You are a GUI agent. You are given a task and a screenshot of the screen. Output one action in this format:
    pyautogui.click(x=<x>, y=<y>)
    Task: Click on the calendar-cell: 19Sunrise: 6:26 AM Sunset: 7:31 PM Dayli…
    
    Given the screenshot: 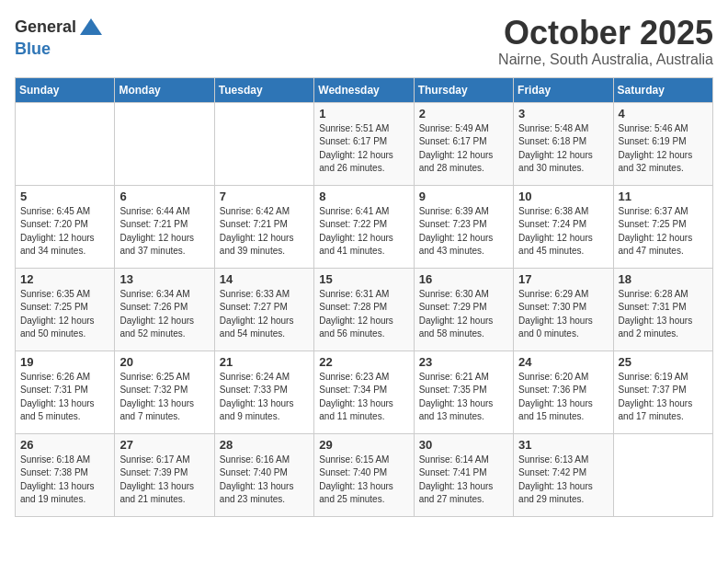 What is the action you would take?
    pyautogui.click(x=65, y=392)
    